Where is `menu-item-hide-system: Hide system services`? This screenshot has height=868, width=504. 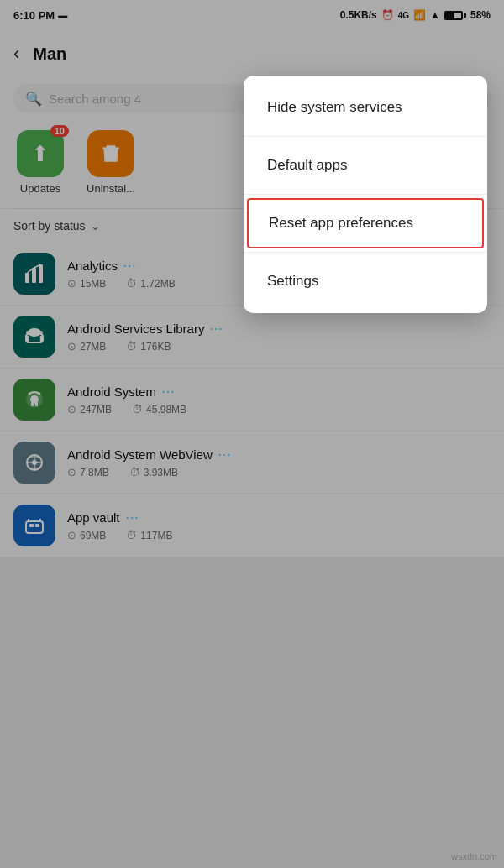
menu-item-hide-system: Hide system services is located at coordinates (365, 107).